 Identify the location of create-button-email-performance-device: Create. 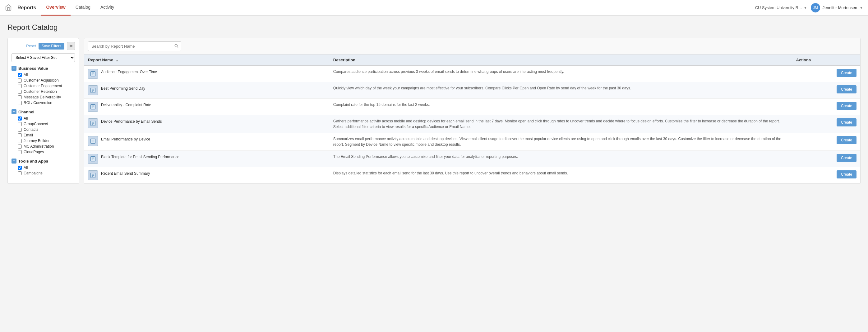
(846, 140).